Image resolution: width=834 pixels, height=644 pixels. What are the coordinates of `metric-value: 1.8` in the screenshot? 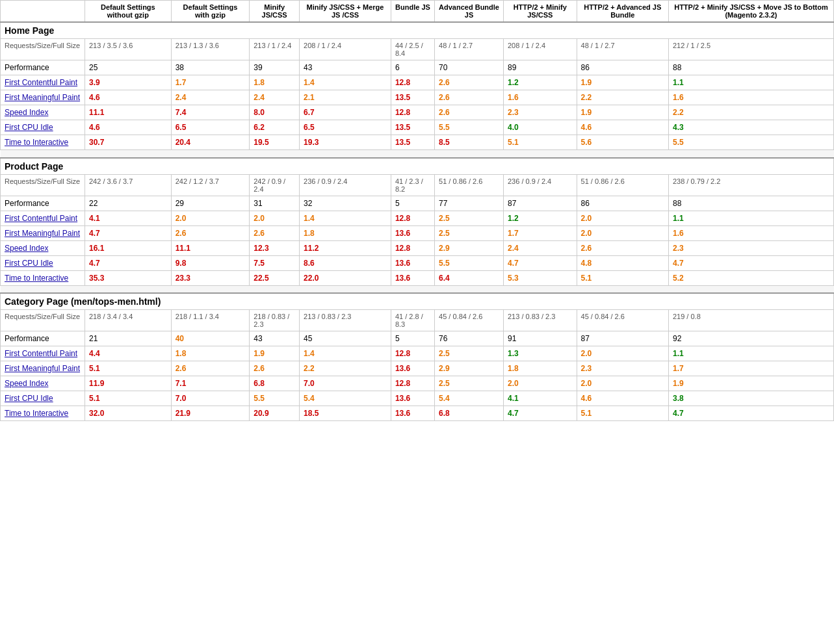 It's located at (540, 369).